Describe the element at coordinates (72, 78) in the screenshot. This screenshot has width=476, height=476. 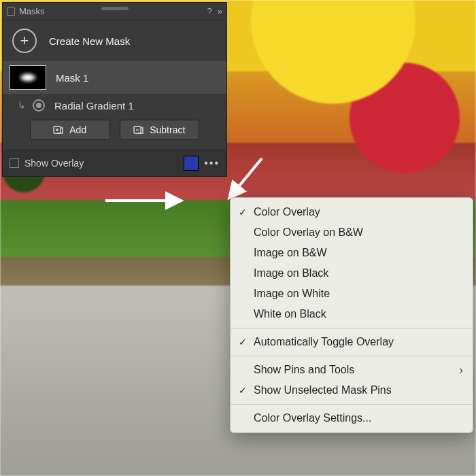
I see `mask-name: Mask 1` at that location.